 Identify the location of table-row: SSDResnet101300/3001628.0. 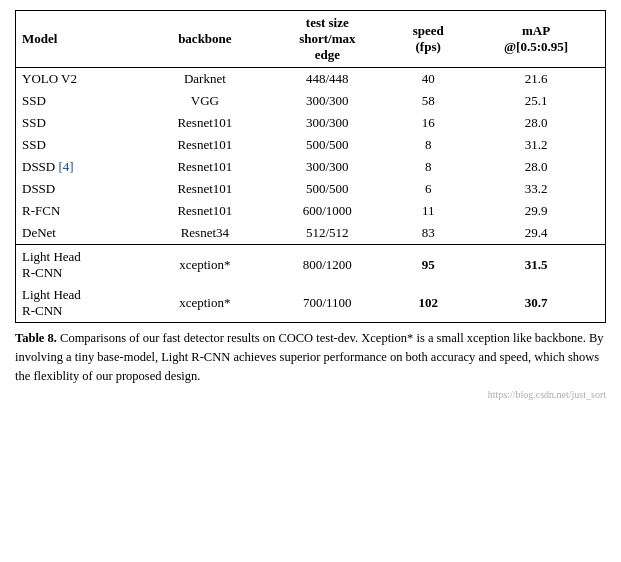
(310, 123).